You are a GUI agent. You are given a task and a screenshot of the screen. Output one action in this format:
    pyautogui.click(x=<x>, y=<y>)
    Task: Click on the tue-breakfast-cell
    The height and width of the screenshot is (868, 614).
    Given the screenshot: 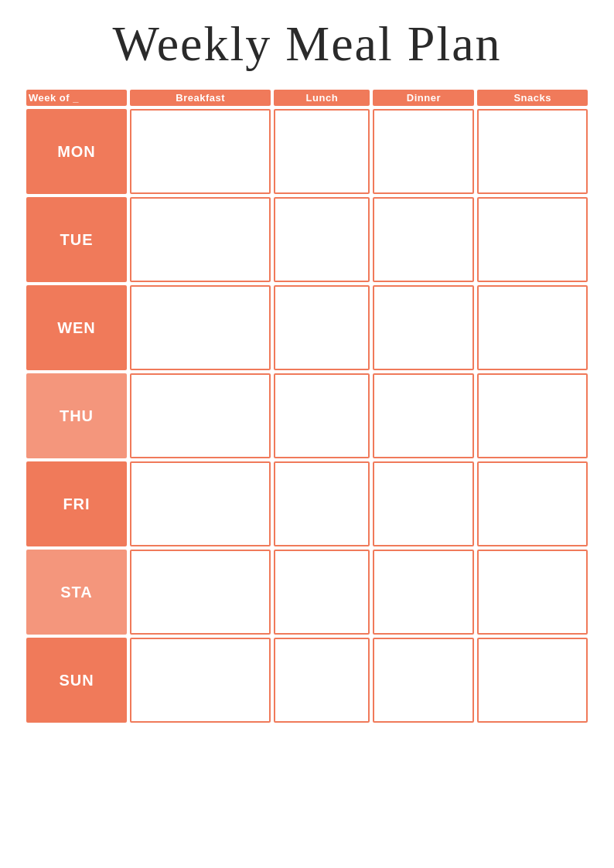 What is the action you would take?
    pyautogui.click(x=200, y=240)
    